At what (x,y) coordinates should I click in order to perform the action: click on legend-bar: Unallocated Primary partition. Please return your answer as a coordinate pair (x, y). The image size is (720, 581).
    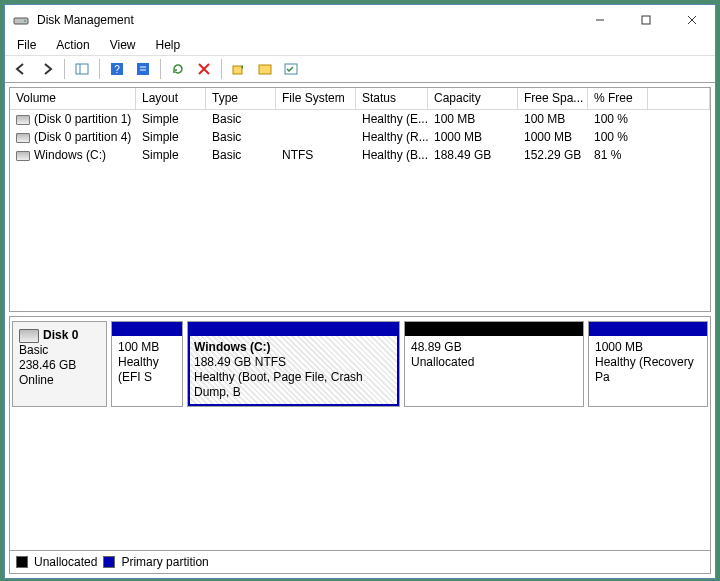
    Looking at the image, I should click on (360, 562).